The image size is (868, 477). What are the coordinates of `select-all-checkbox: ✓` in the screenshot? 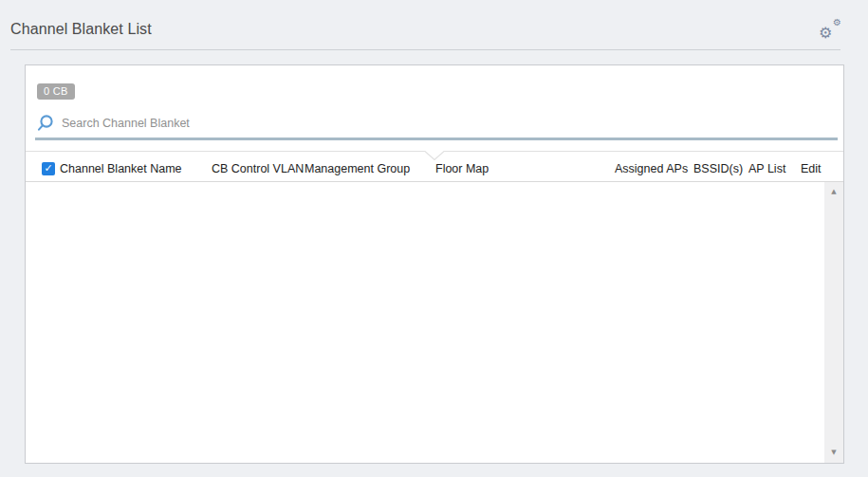 It's located at (48, 169).